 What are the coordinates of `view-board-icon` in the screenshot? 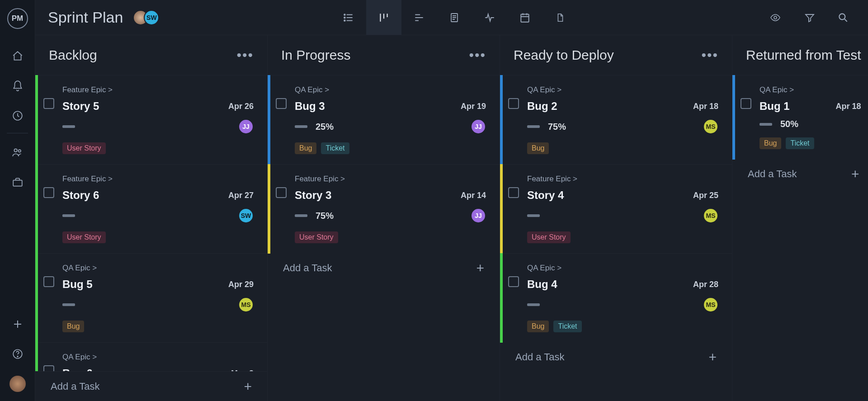 It's located at (384, 17).